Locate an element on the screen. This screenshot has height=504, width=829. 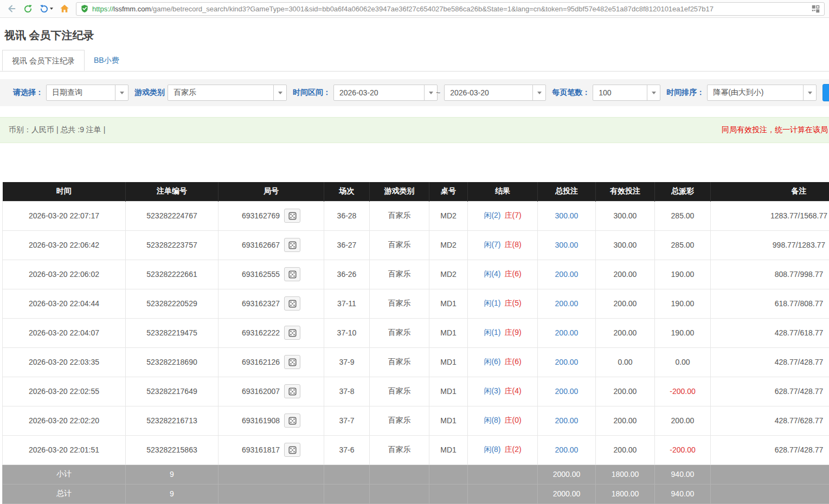
undo-history-button is located at coordinates (46, 9).